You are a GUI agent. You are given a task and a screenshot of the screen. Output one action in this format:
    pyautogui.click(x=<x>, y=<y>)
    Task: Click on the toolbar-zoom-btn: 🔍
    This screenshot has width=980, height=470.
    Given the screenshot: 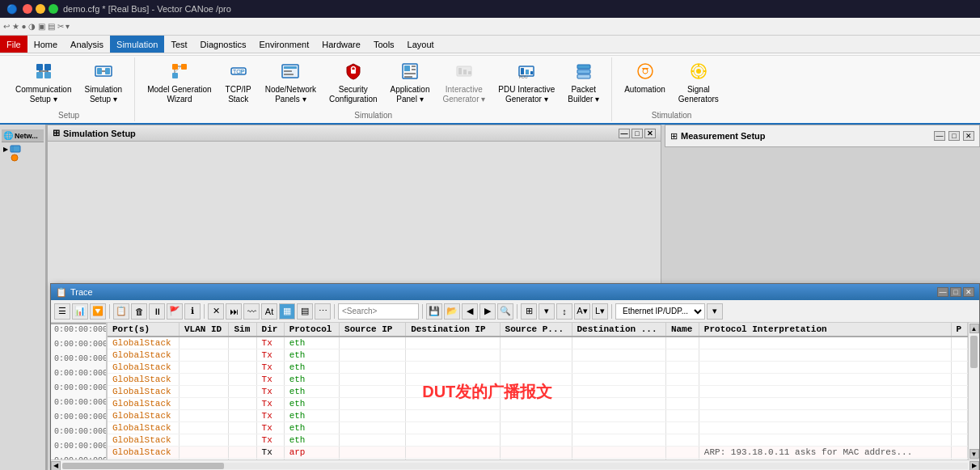 What is the action you would take?
    pyautogui.click(x=505, y=311)
    